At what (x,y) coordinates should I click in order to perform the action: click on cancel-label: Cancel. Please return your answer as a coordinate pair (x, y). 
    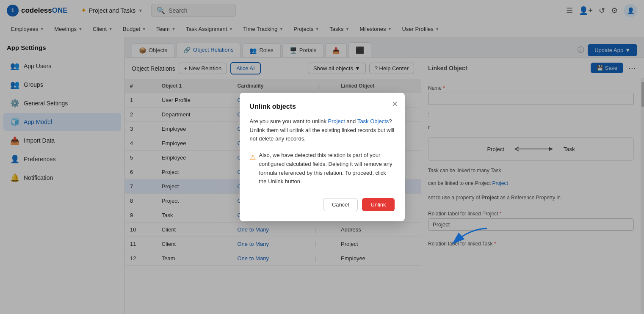
    Looking at the image, I should click on (340, 205).